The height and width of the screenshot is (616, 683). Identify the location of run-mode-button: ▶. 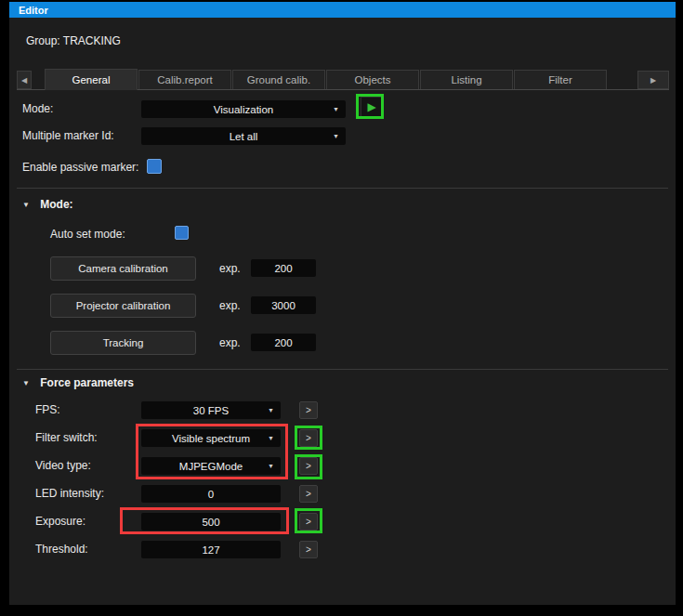
(372, 107).